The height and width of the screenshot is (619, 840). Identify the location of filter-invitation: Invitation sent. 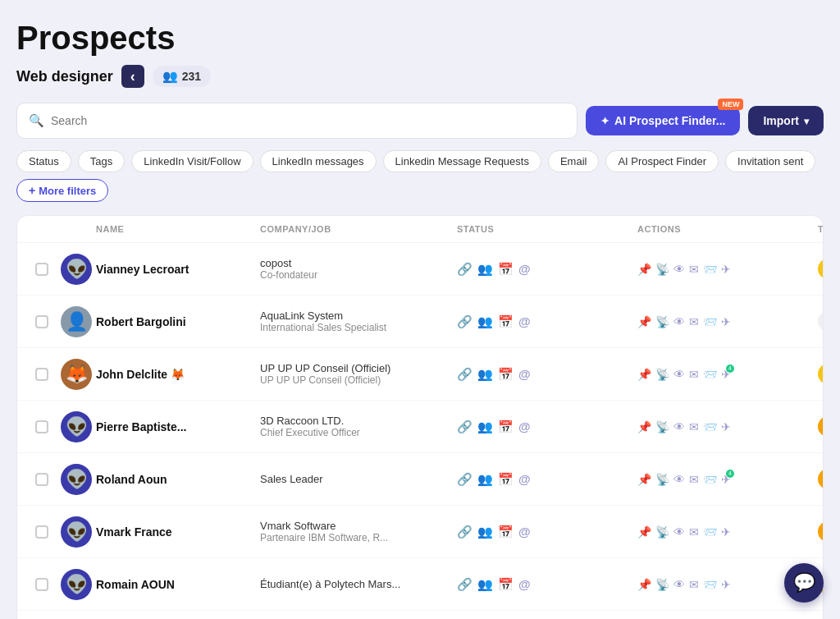
(770, 161).